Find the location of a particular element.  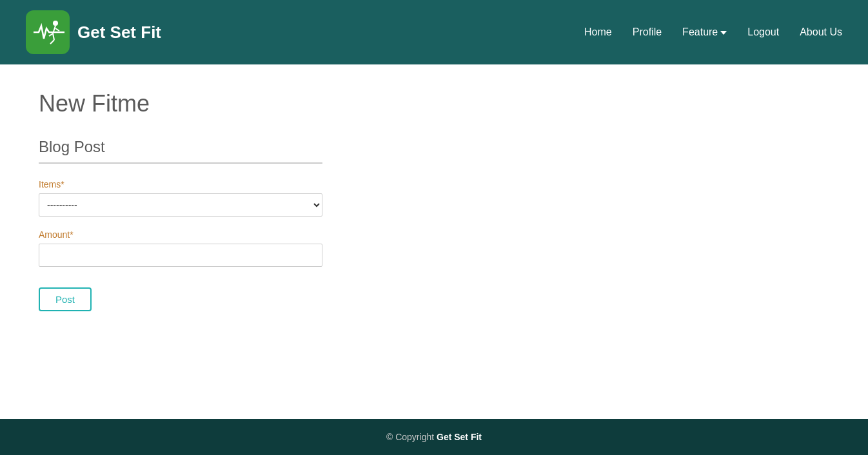

logo-icon is located at coordinates (48, 32).